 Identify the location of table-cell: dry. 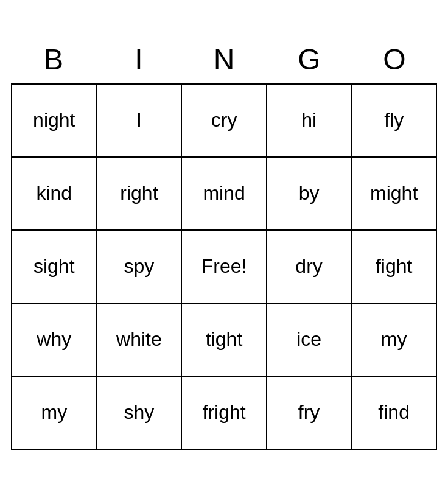
(309, 267).